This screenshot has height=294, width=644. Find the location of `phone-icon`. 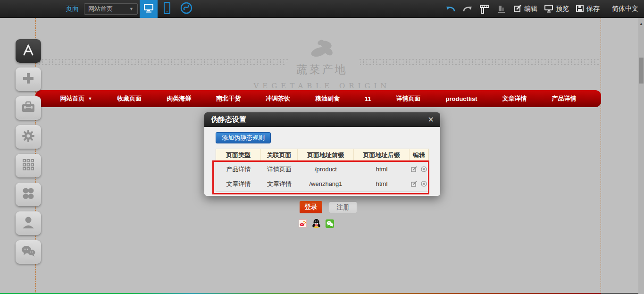

phone-icon is located at coordinates (167, 9).